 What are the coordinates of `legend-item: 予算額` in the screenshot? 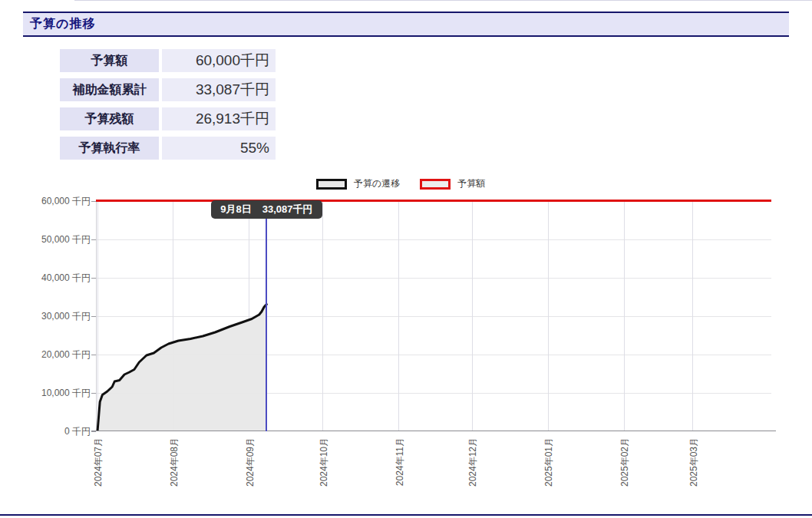 It's located at (453, 184).